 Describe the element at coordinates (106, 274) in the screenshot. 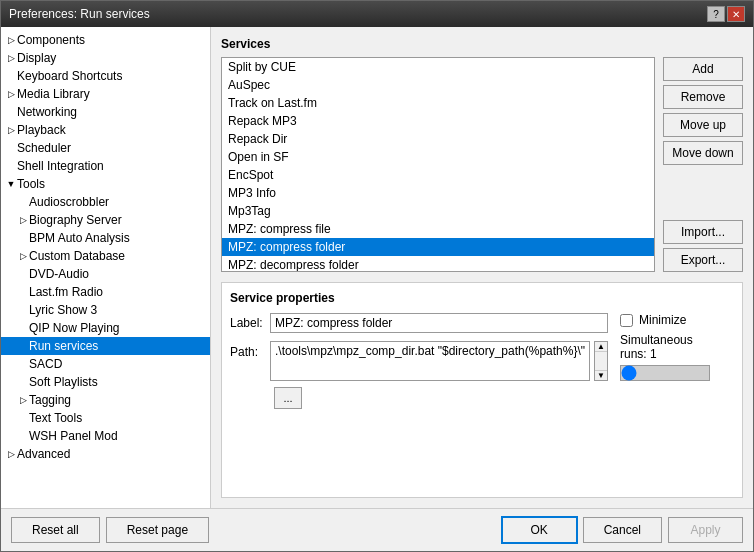

I see `sidebar-item-dvd-audio: DVD-Audio` at that location.